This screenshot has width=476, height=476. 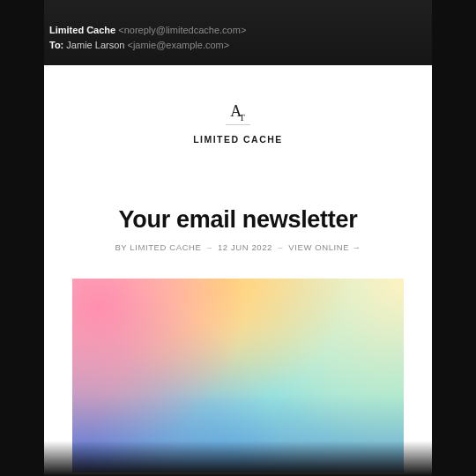 What do you see at coordinates (83, 30) in the screenshot?
I see `from-name: Limited Cache` at bounding box center [83, 30].